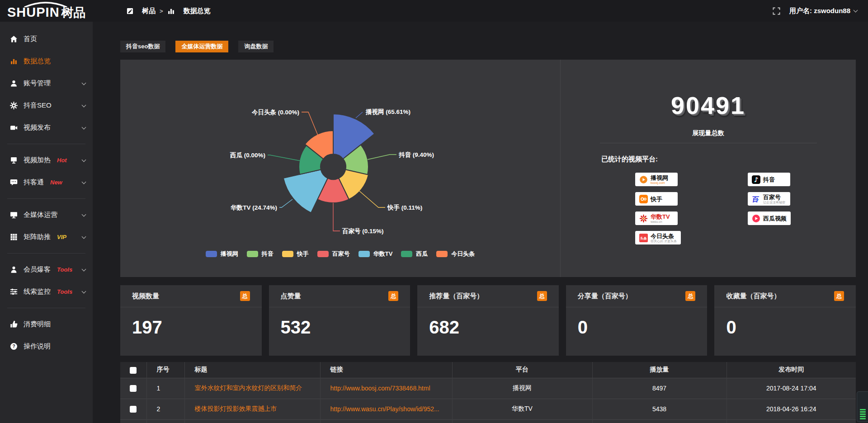 Image resolution: width=868 pixels, height=423 pixels. What do you see at coordinates (664, 241) in the screenshot?
I see `platform-sub: 你关心的 才是头条` at bounding box center [664, 241].